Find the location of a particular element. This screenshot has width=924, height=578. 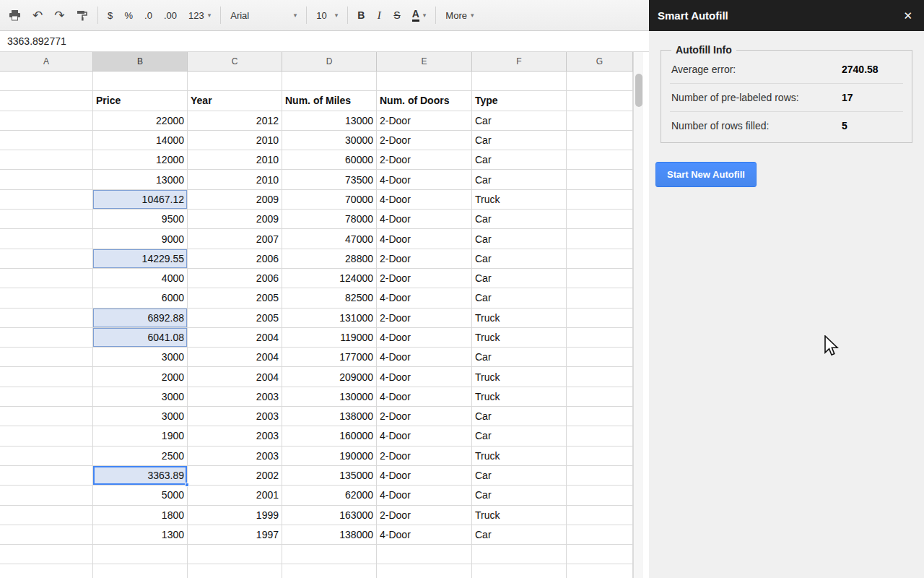

cell-miles: 60000 is located at coordinates (329, 160).